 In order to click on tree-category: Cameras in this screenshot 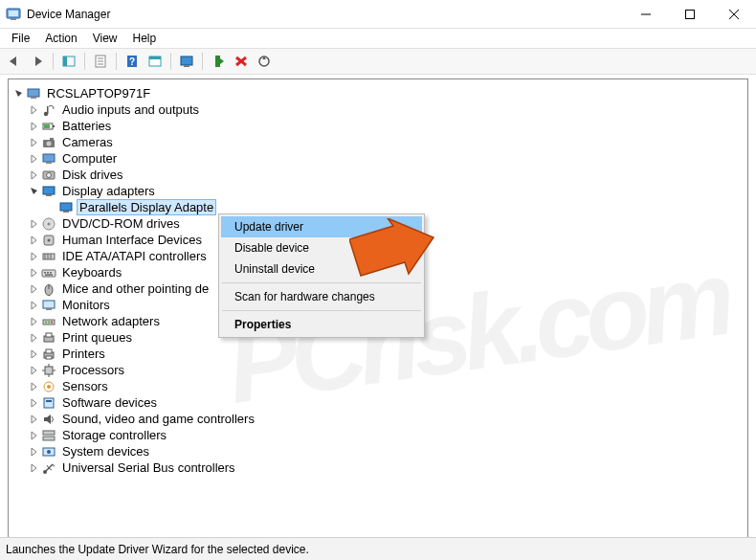, I will do `click(380, 142)`.